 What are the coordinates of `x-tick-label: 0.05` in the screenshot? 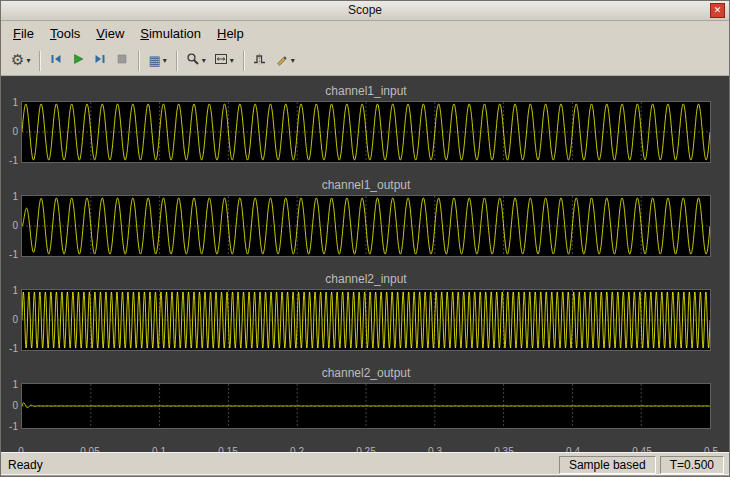 It's located at (90, 449).